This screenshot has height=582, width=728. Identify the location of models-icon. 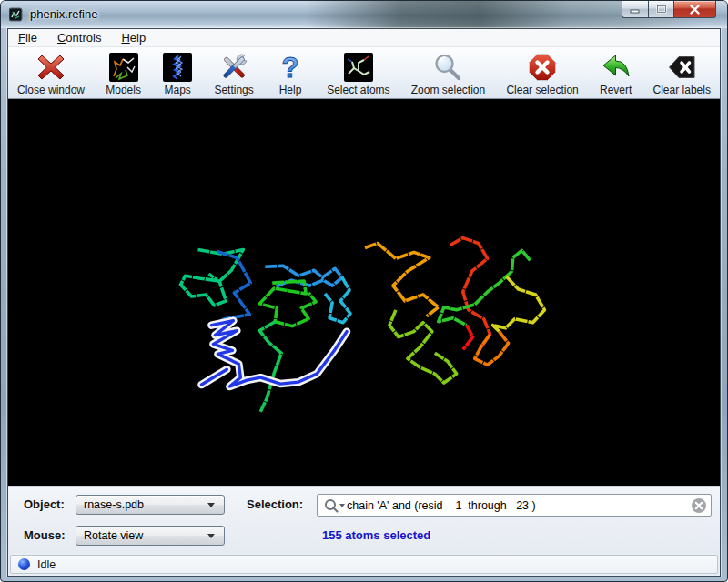
(124, 67).